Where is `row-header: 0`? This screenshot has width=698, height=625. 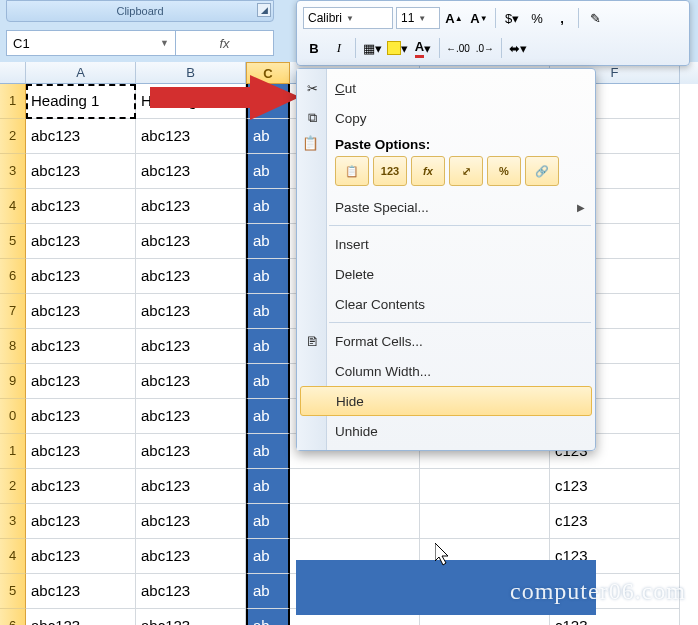 row-header: 0 is located at coordinates (13, 416).